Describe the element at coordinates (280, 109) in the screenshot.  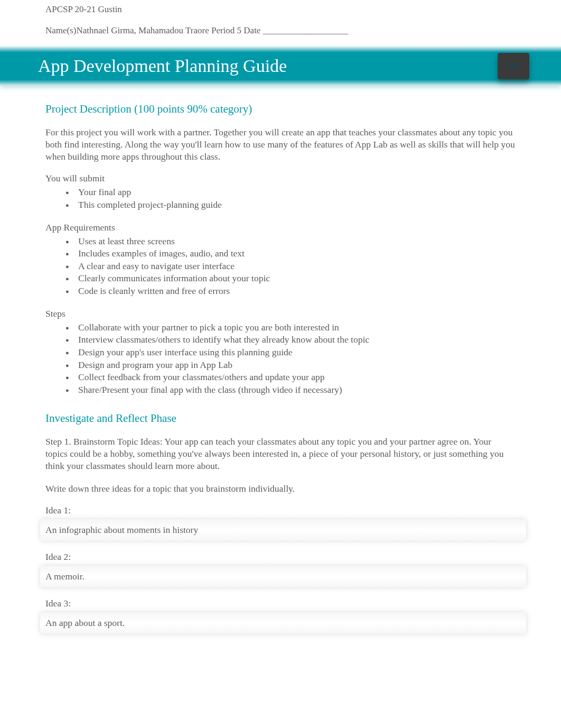
I see `project-description-heading: Project Description (100 points 90% cate…` at that location.